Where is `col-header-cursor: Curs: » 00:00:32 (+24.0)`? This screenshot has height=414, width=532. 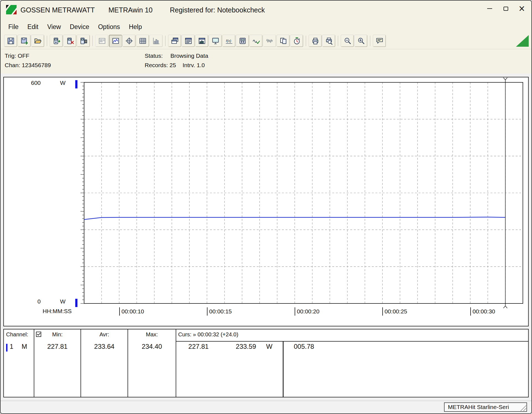 col-header-cursor: Curs: » 00:00:32 (+24.0) is located at coordinates (208, 334).